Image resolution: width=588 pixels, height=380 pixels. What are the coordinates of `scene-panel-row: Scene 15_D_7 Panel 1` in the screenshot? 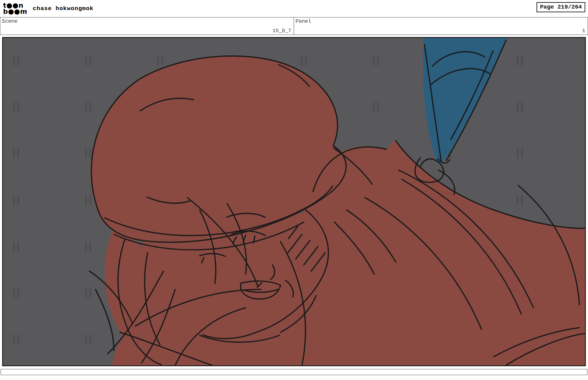 It's located at (294, 26).